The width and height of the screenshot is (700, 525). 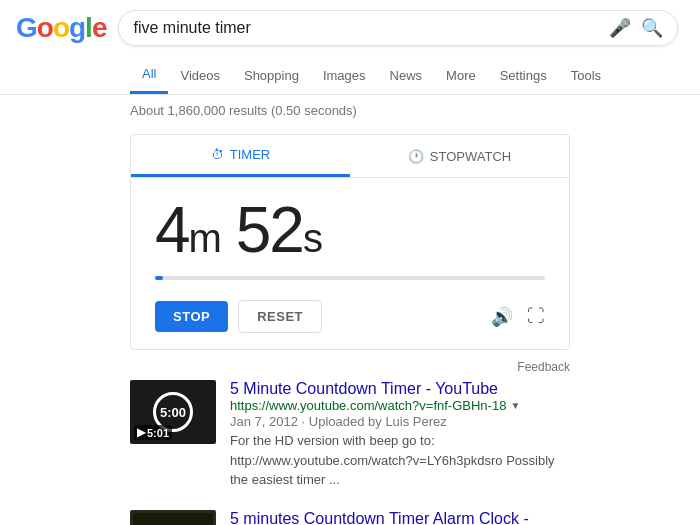 I want to click on search-bar-icons: 🎤 🔍, so click(x=636, y=28).